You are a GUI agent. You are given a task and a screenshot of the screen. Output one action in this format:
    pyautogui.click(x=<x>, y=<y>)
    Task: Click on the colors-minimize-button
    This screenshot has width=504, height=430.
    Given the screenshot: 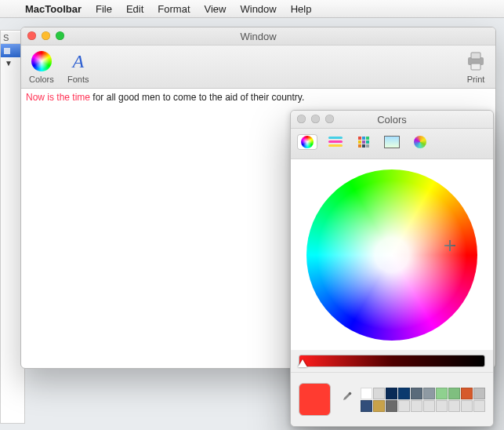 What is the action you would take?
    pyautogui.click(x=315, y=119)
    